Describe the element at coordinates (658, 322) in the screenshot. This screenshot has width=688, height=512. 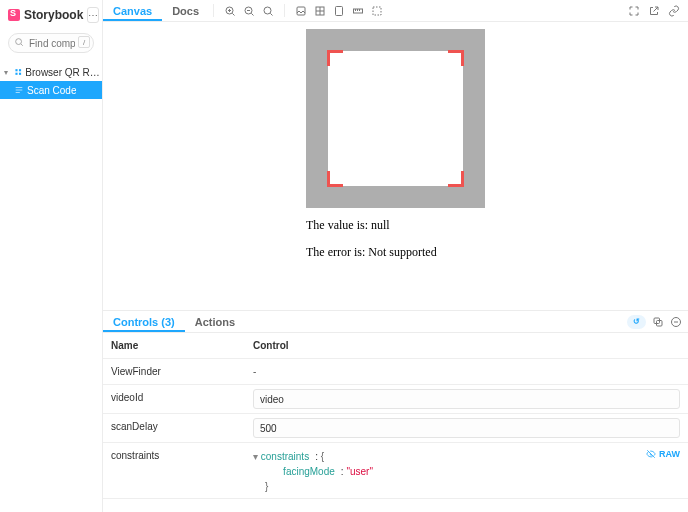
I see `copy-button` at that location.